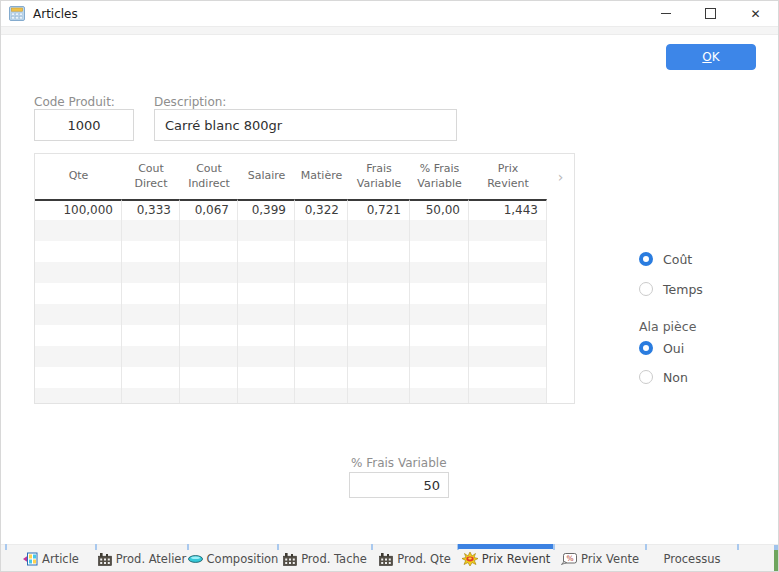 This screenshot has width=779, height=572. Describe the element at coordinates (704, 259) in the screenshot. I see `radio-option-cout: Coût` at that location.